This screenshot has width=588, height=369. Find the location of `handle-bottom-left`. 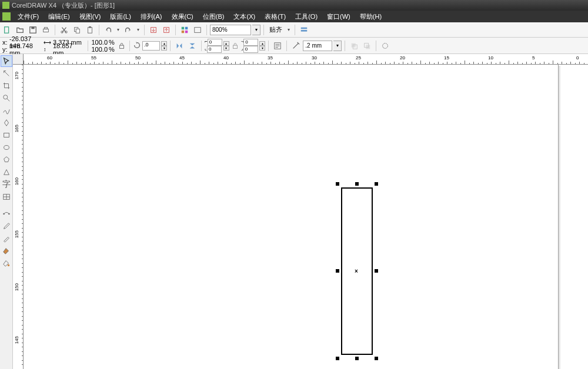

handle-bottom-left is located at coordinates (338, 358).